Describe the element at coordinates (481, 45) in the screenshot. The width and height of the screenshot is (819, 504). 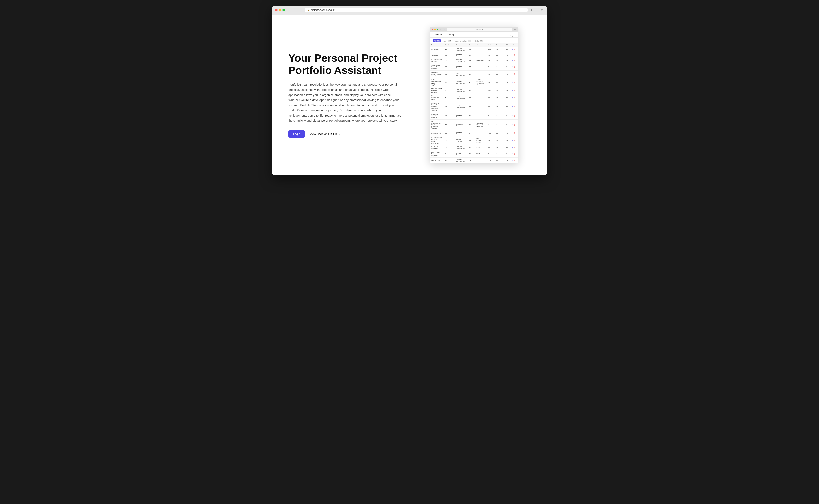
I see `col-header-client: Client` at that location.